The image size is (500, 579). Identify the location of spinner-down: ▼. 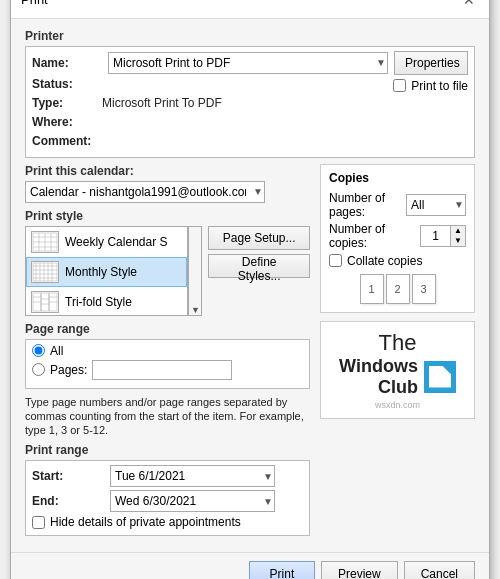
(458, 241).